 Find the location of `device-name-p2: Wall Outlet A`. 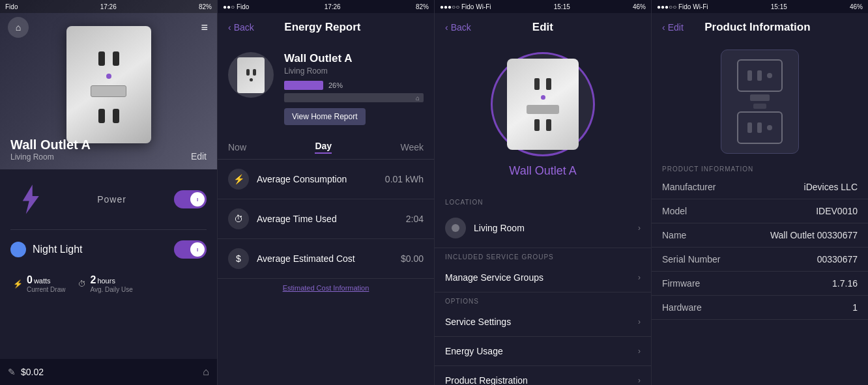

device-name-p2: Wall Outlet A is located at coordinates (354, 59).